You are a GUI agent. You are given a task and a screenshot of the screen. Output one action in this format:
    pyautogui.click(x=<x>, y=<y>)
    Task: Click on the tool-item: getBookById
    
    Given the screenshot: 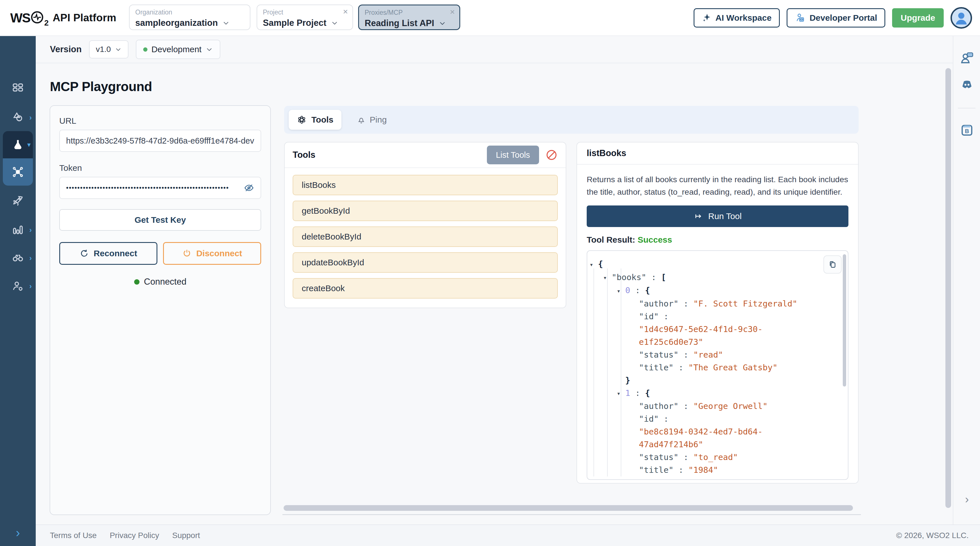 What is the action you would take?
    pyautogui.click(x=425, y=211)
    